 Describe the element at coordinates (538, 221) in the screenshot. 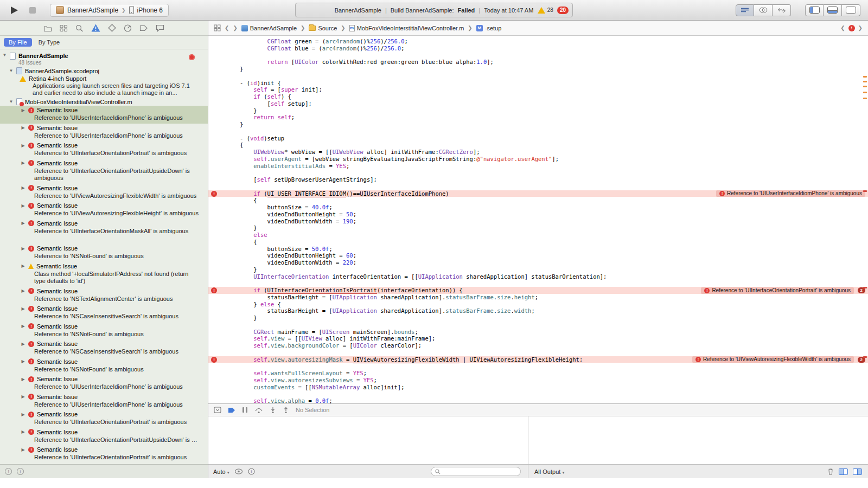

I see `code-line: videoEndButtonWidth = 190;` at that location.